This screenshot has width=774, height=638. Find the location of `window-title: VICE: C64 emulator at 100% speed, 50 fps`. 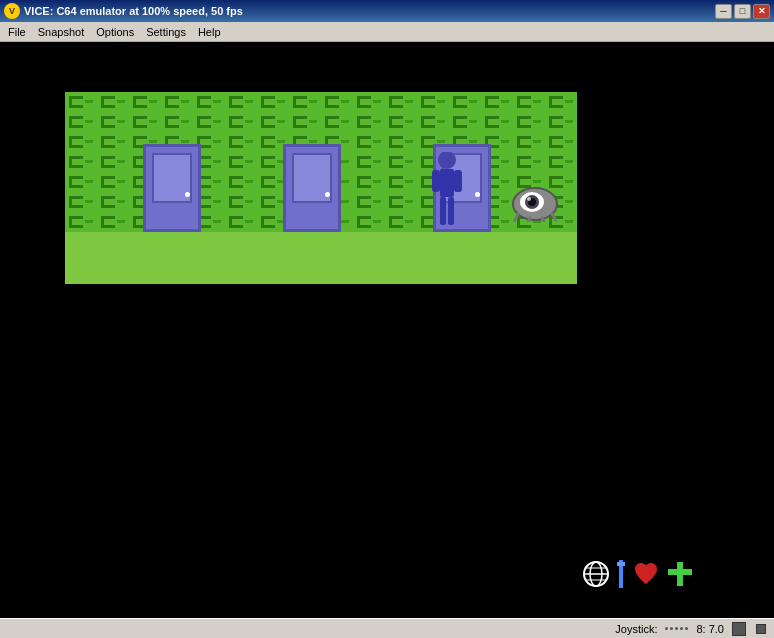

window-title: VICE: C64 emulator at 100% speed, 50 fps is located at coordinates (134, 11).